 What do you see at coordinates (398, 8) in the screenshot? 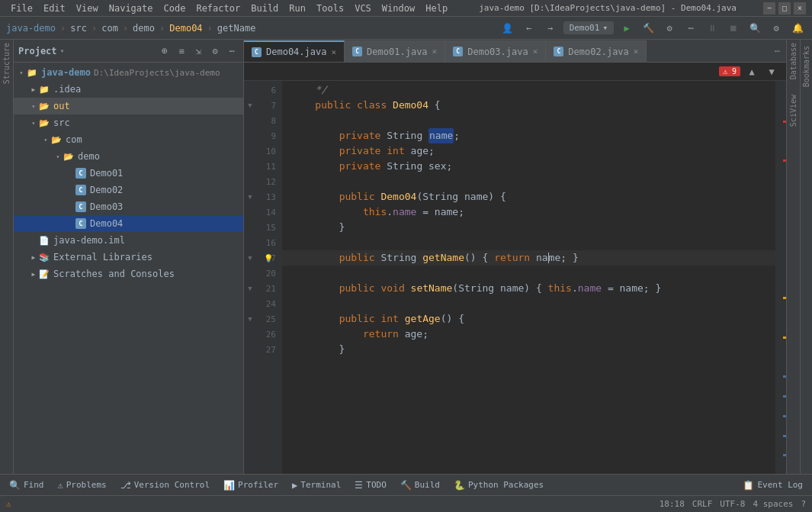
I see `menu-window: Window` at bounding box center [398, 8].